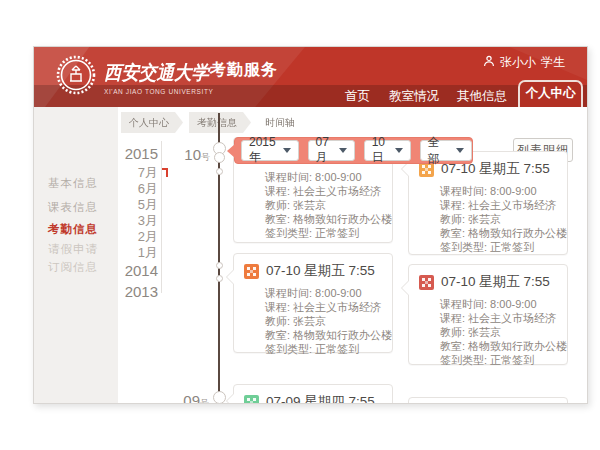 The height and width of the screenshot is (450, 600). Describe the element at coordinates (140, 154) in the screenshot. I see `timeline-nav-item: 2015` at that location.